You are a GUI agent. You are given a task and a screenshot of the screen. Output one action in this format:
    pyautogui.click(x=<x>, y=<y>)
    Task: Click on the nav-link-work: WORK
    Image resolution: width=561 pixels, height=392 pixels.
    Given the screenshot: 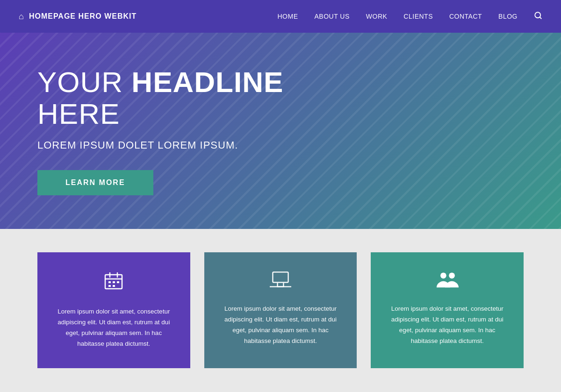 What is the action you would take?
    pyautogui.click(x=377, y=16)
    